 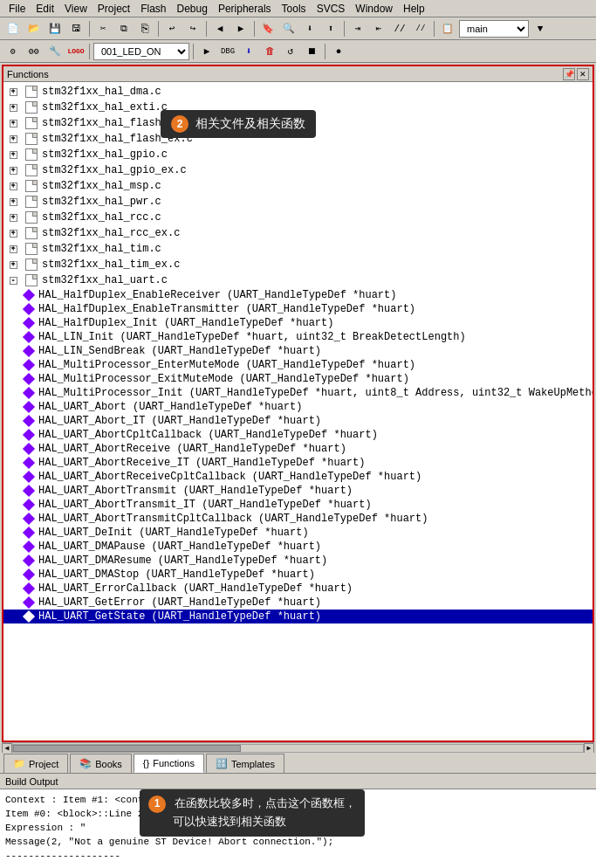 What do you see at coordinates (332, 9) in the screenshot?
I see `menu-svcs: SVCS` at bounding box center [332, 9].